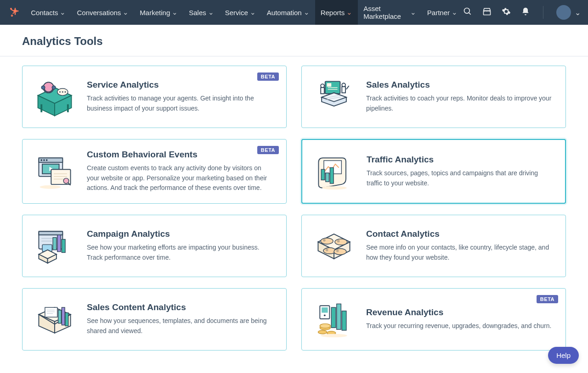 The width and height of the screenshot is (588, 373). What do you see at coordinates (390, 12) in the screenshot?
I see `nav-asset-marketplace: Asset Marketplace⌄` at bounding box center [390, 12].